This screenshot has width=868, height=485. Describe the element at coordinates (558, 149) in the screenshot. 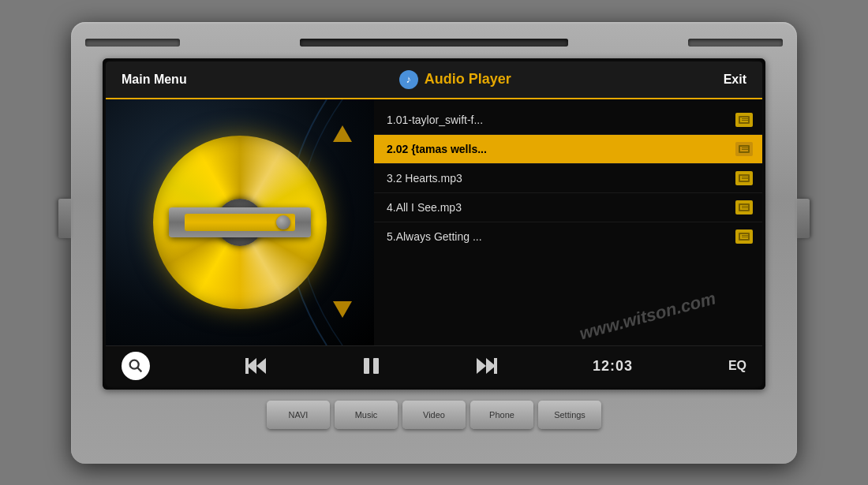

I see `track-name: 2.02 {tamas wells...` at that location.